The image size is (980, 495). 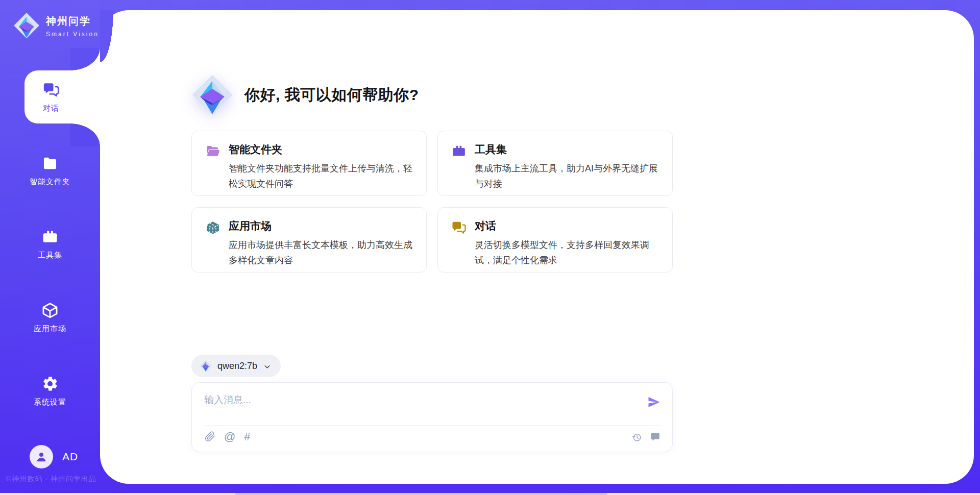 I want to click on sidebar-item-label: 应用市场, so click(x=50, y=329).